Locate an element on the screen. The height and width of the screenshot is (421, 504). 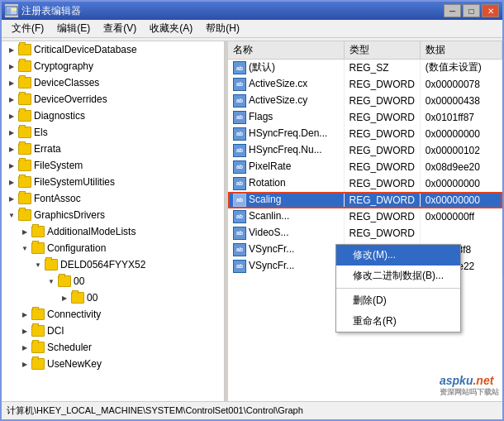
expand-icon-deviceoverrides: ▶ is located at coordinates (12, 99).